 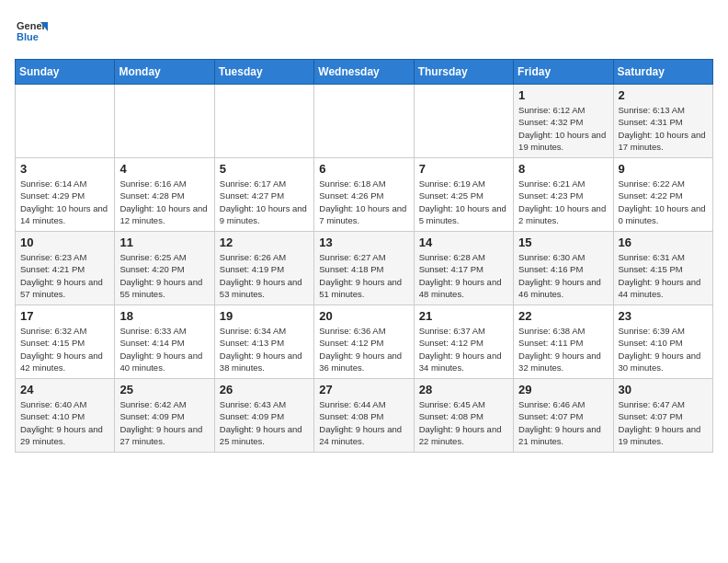 What do you see at coordinates (463, 243) in the screenshot?
I see `day-number: 14` at bounding box center [463, 243].